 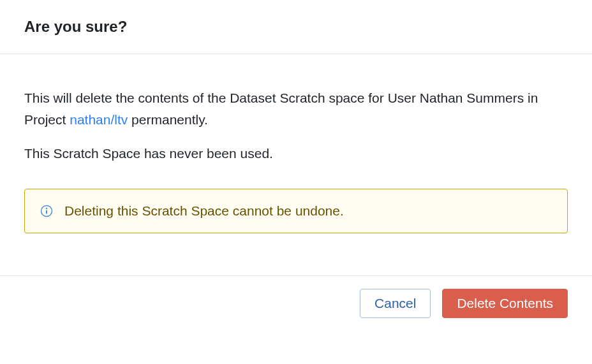 I want to click on delete-contents-button: Delete Contents, so click(x=505, y=303).